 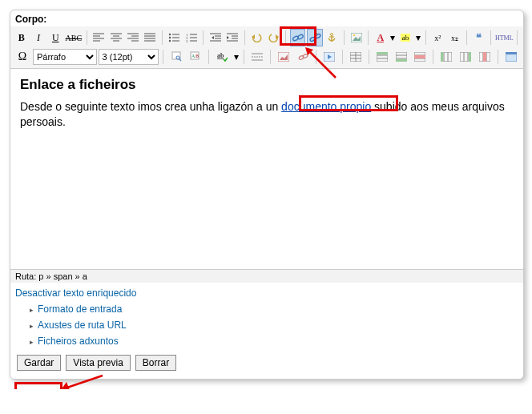 What do you see at coordinates (267, 18) in the screenshot?
I see `field-label: Corpo:` at bounding box center [267, 18].